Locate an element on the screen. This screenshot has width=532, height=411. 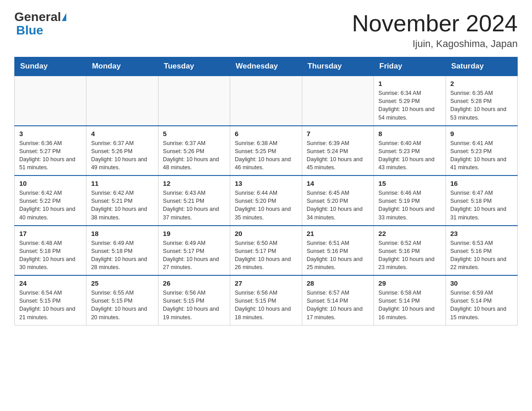
day-info: Sunrise: 6:54 AMSunset: 5:15 PMDaylight:… is located at coordinates (50, 305).